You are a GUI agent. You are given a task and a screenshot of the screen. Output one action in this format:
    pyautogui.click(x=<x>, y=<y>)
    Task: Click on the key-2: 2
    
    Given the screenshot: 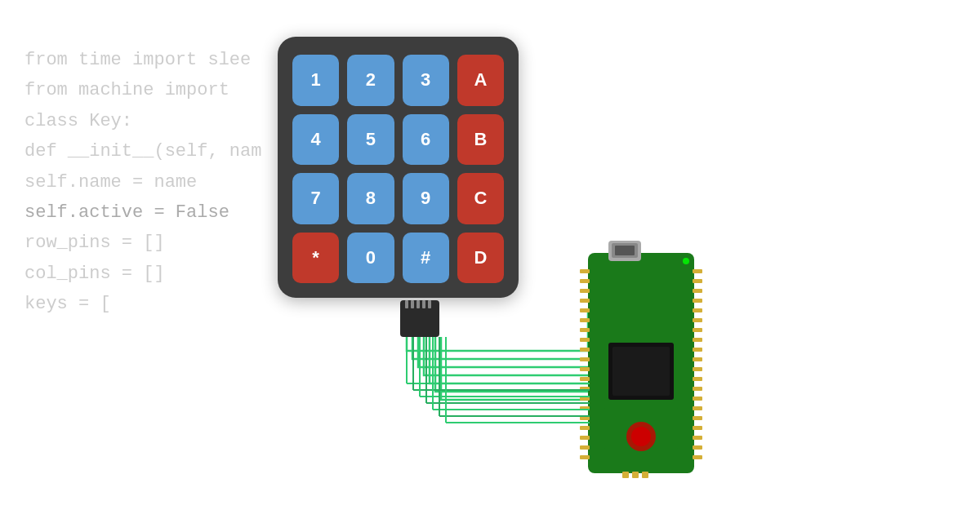 What is the action you would take?
    pyautogui.click(x=371, y=80)
    